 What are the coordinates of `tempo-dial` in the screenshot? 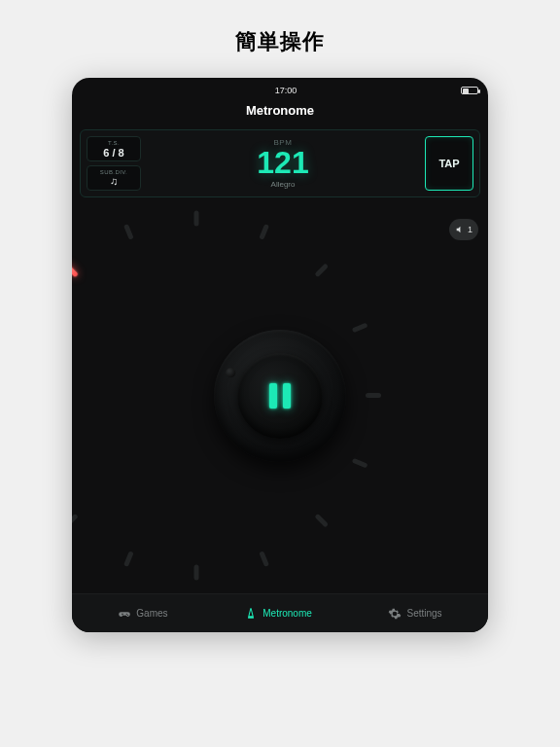 It's located at (280, 396).